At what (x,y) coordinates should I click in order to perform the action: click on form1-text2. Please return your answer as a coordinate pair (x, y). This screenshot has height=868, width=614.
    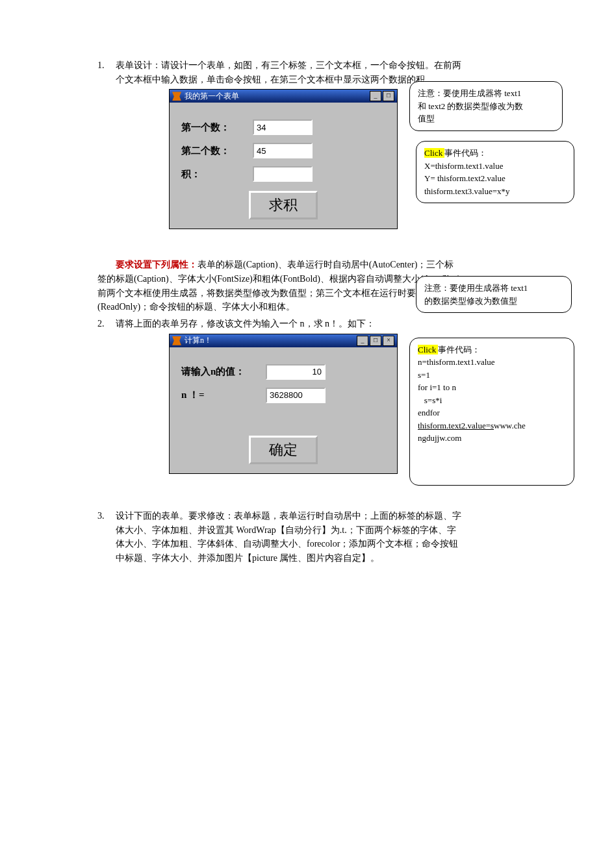
    Looking at the image, I should click on (283, 151).